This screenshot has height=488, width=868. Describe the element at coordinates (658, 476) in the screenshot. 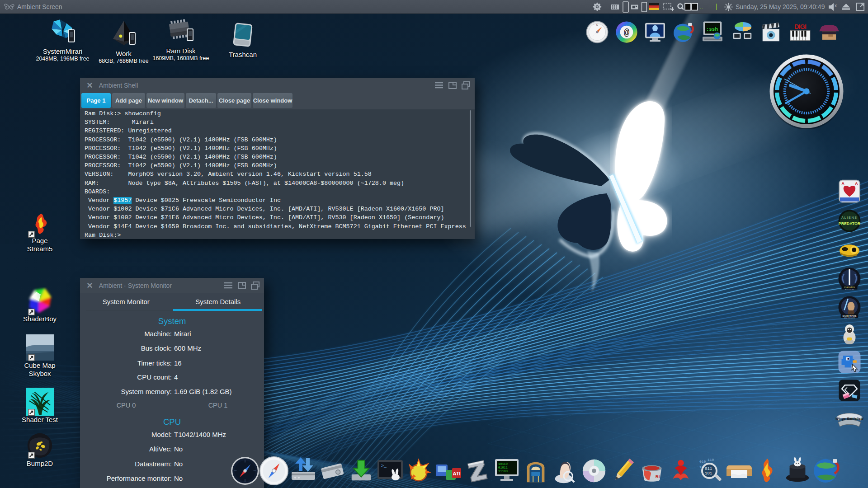

I see `svg-text: RI` at that location.